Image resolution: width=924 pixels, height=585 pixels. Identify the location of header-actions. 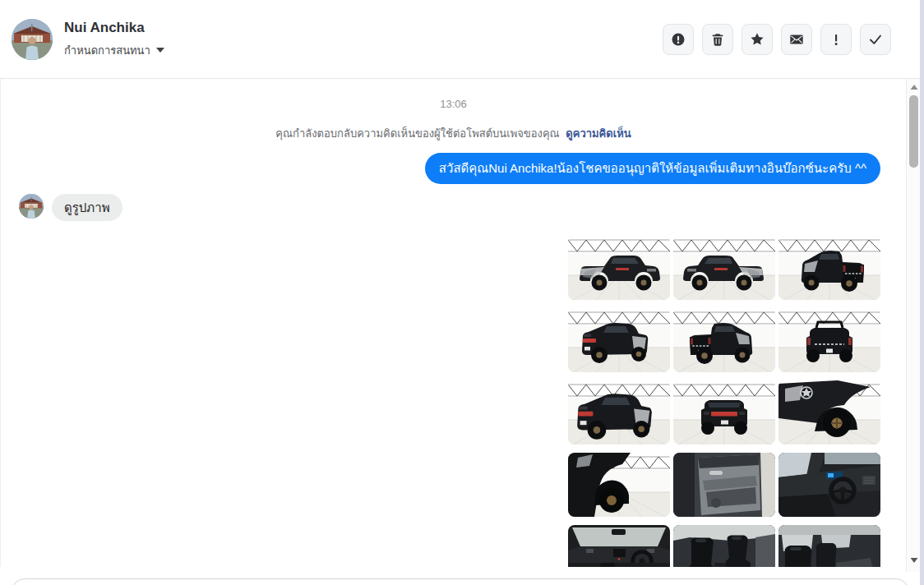
(777, 39).